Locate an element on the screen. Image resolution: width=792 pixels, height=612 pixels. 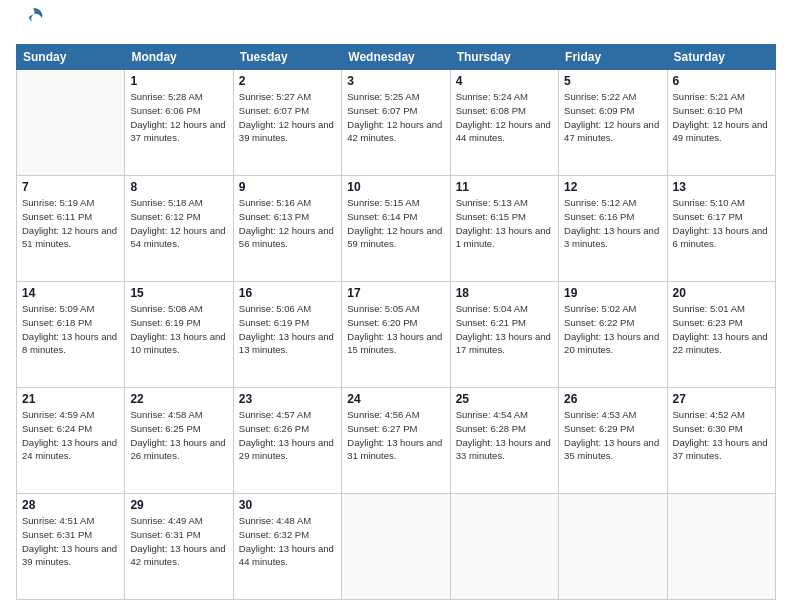
day-info: Sunrise: 4:54 AM Sunset: 6:28 PM Dayligh… is located at coordinates (504, 436).